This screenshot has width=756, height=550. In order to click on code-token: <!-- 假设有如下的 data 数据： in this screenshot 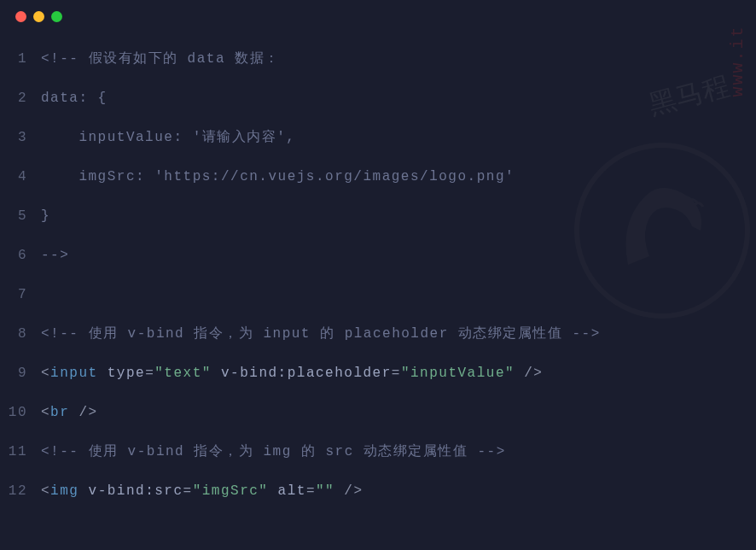, I will do `click(160, 59)`.